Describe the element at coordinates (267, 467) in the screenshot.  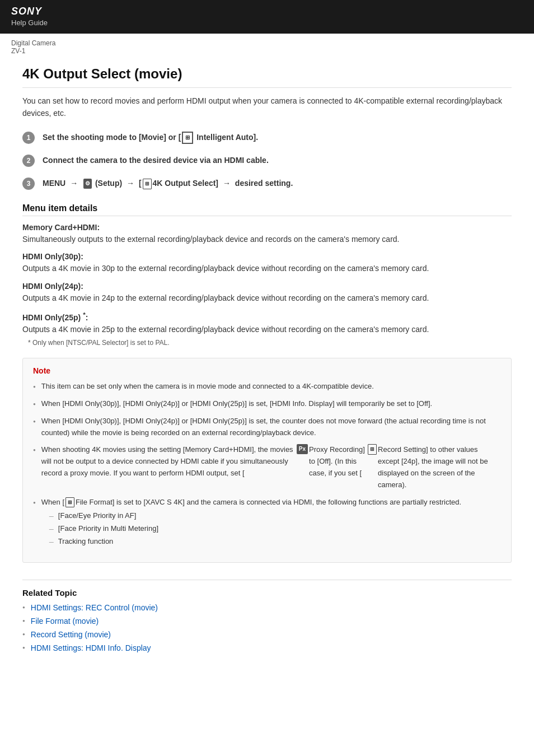
I see `note-item-4: When shooting 4K movies using the settin…` at that location.